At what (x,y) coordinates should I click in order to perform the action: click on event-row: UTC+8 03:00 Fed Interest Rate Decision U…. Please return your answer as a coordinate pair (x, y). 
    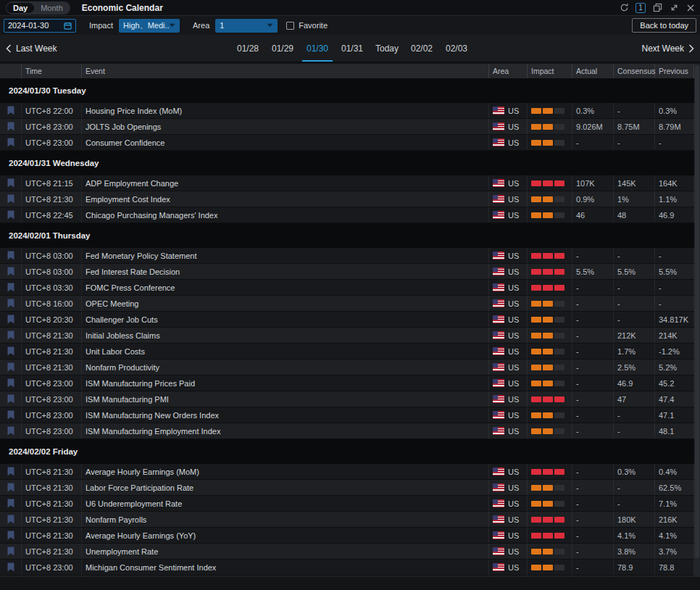
    Looking at the image, I should click on (347, 272).